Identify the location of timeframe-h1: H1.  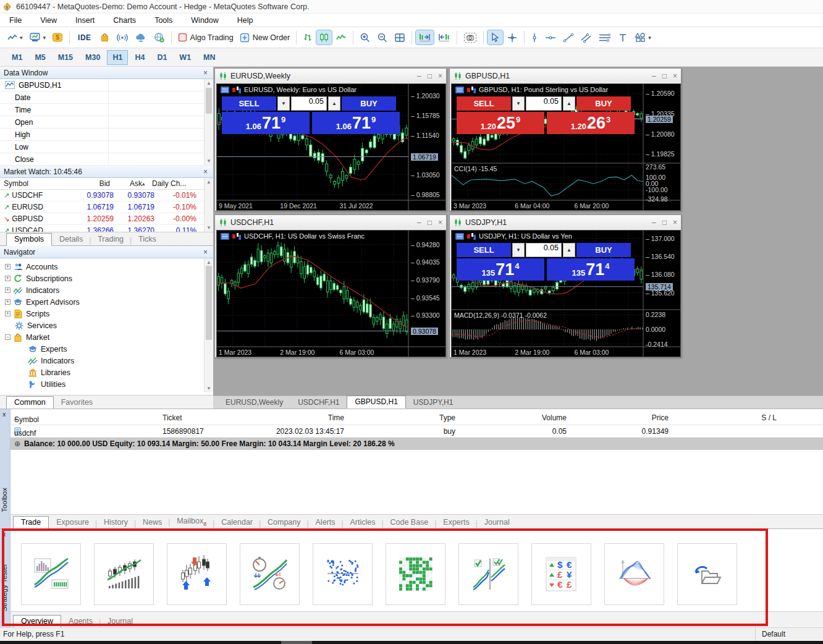
(117, 57).